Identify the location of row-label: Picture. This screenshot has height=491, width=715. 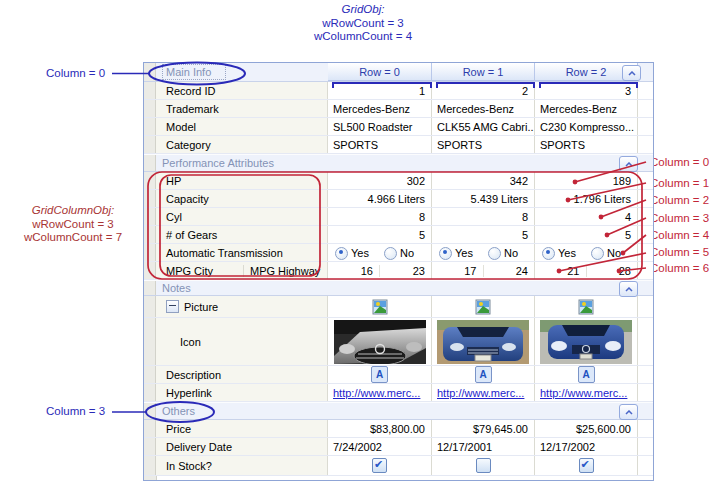
(201, 307).